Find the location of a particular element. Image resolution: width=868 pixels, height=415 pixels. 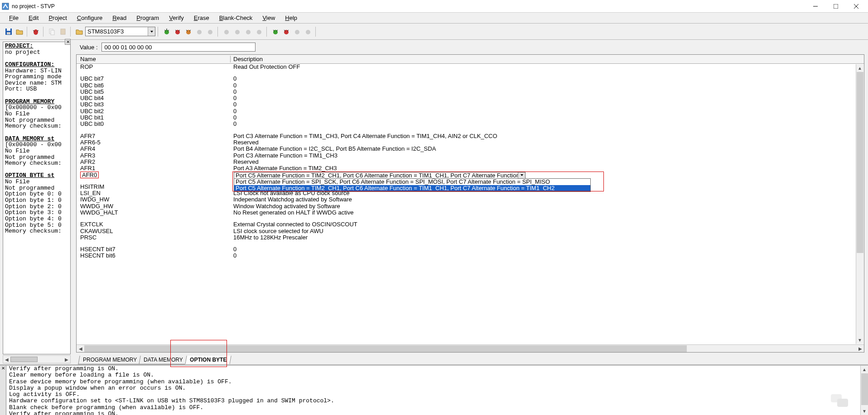

grid-row: UBC bit00 is located at coordinates (470, 124).